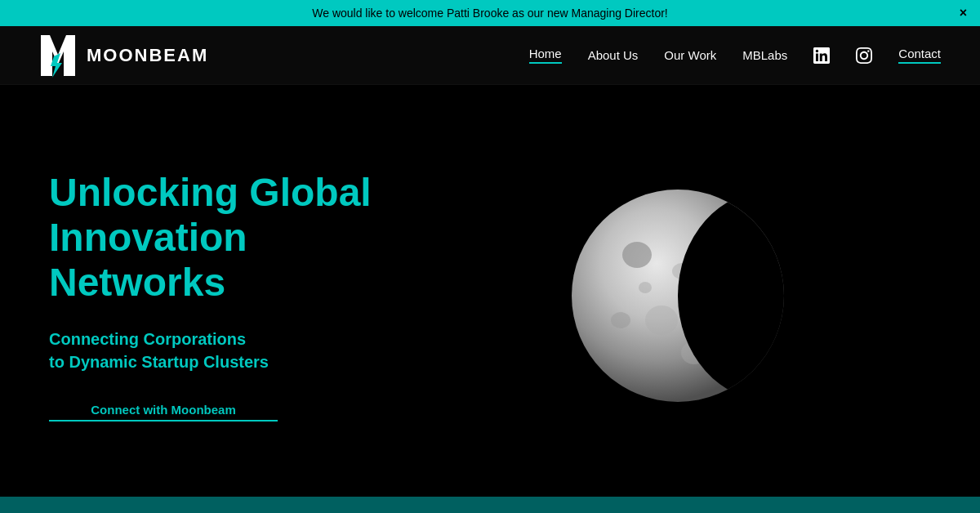 This screenshot has width=980, height=513. I want to click on announcement-close-button: ×, so click(964, 13).